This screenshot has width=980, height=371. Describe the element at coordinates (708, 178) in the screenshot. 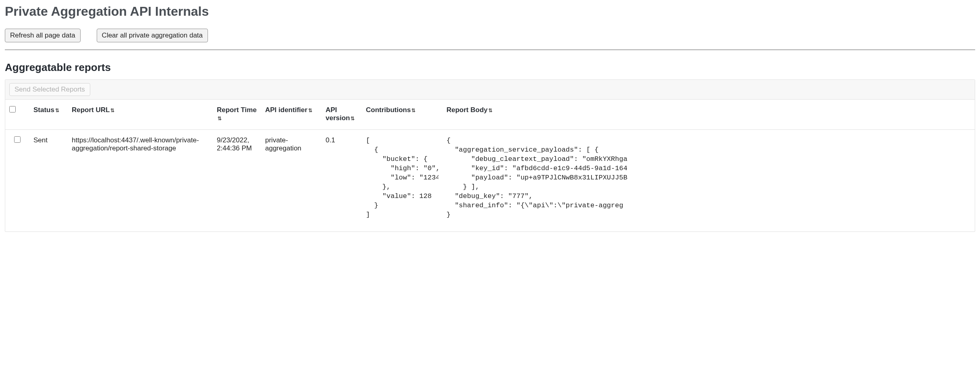

I see `report-body-pre: { "aggregation_service_payloads": [ { "d…` at that location.